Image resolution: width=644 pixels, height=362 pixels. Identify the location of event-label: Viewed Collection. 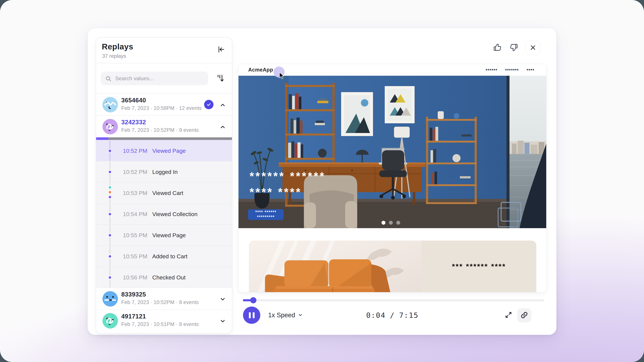
(175, 214).